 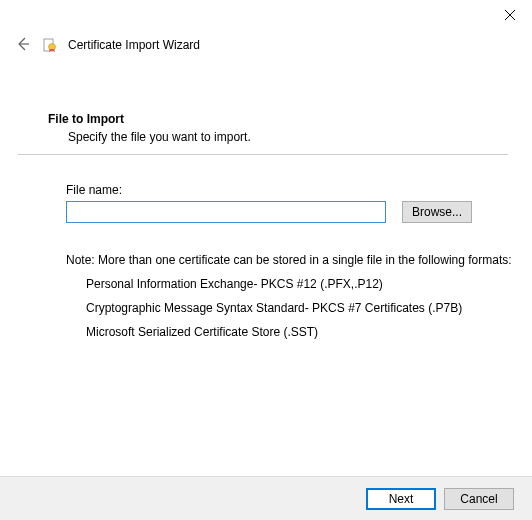 What do you see at coordinates (479, 499) in the screenshot?
I see `cancel-button: Cancel` at bounding box center [479, 499].